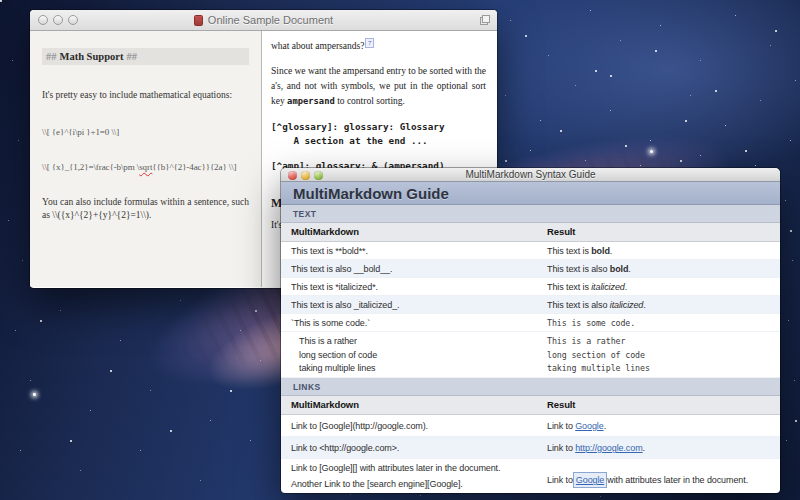  What do you see at coordinates (530, 305) in the screenshot?
I see `table-row: This text is also _italicized_. This tex…` at bounding box center [530, 305].